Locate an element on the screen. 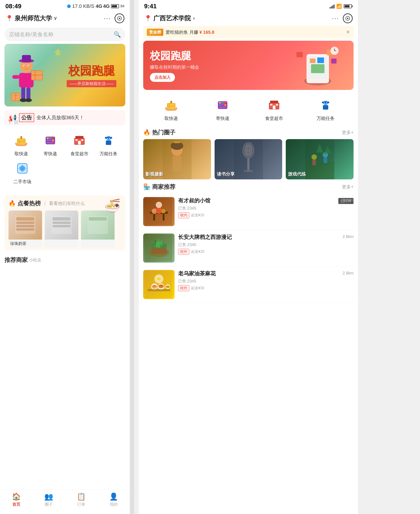  hot-circles-more: 更多+ is located at coordinates (348, 133).